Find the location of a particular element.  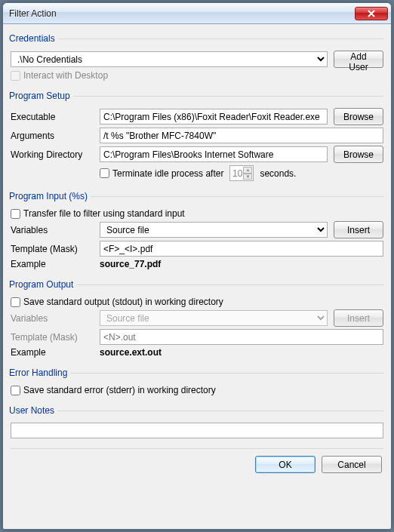

save-stderr-checkbox: Save standard error (stderr) in working … is located at coordinates (113, 390).